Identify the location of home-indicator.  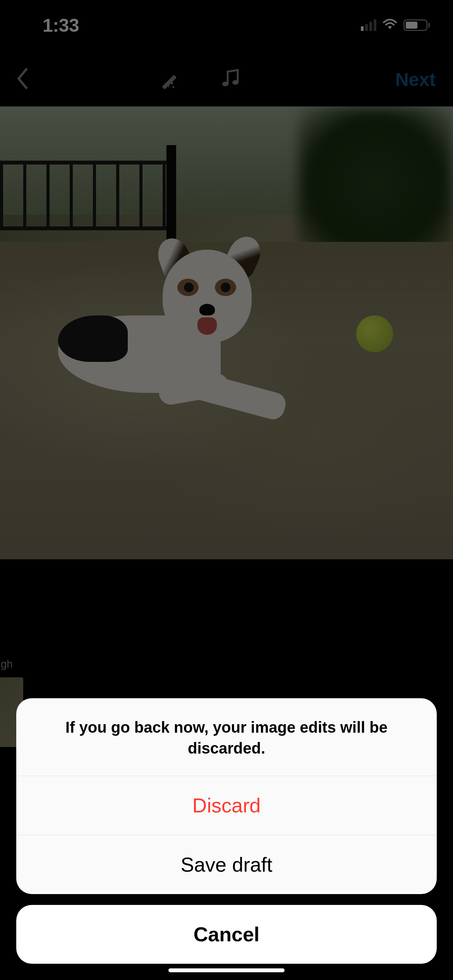
(226, 970).